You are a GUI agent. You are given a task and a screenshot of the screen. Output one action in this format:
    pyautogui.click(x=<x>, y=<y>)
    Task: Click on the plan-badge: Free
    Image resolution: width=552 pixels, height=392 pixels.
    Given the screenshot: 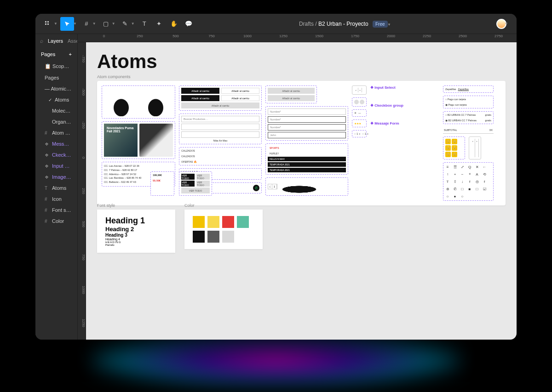 What is the action you would take?
    pyautogui.click(x=380, y=24)
    